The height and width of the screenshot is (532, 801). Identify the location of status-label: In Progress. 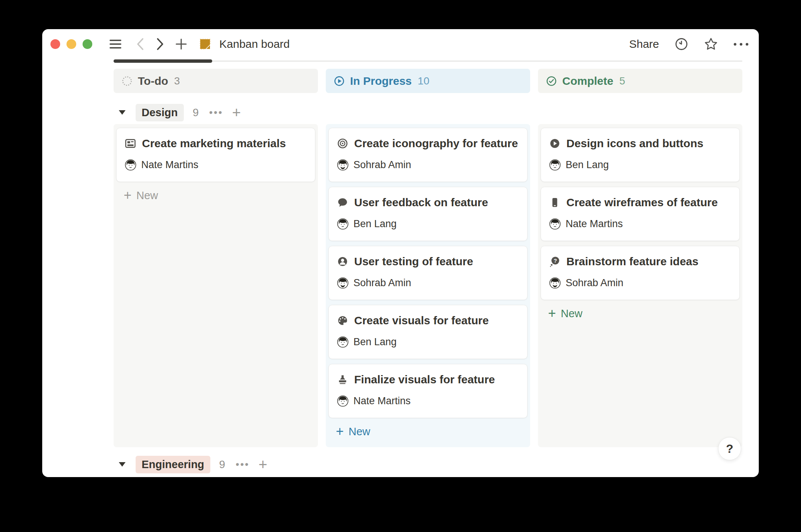
(381, 81).